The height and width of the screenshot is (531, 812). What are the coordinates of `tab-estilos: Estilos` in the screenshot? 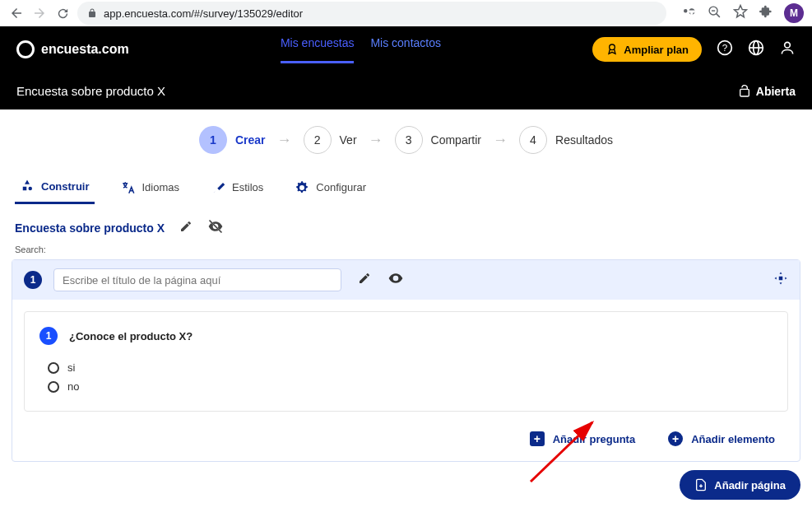 It's located at (237, 188).